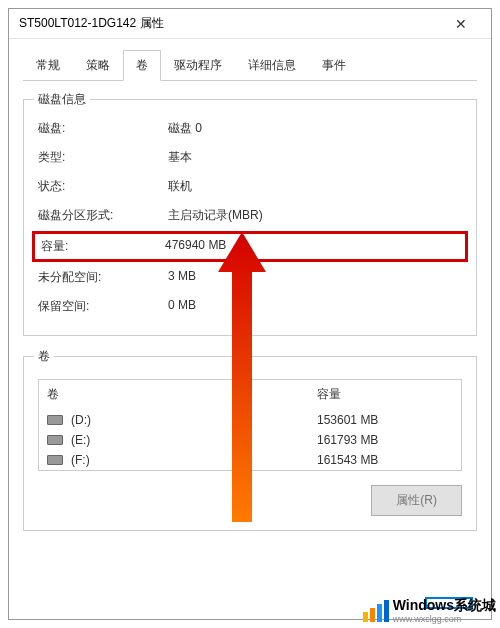  I want to click on label-capacity: 容量:, so click(103, 246).